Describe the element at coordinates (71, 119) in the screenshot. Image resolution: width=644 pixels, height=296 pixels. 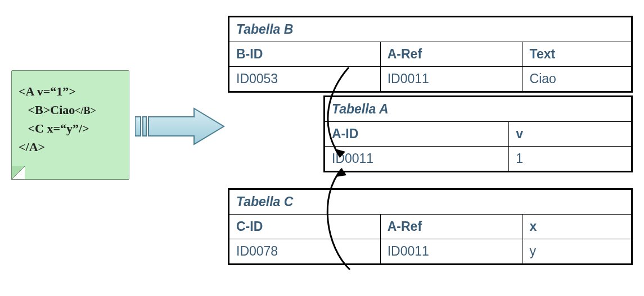
I see `xml-snippet: <A v=“1”> <B>Ciao</B> <C x=“y”/> </A>` at that location.